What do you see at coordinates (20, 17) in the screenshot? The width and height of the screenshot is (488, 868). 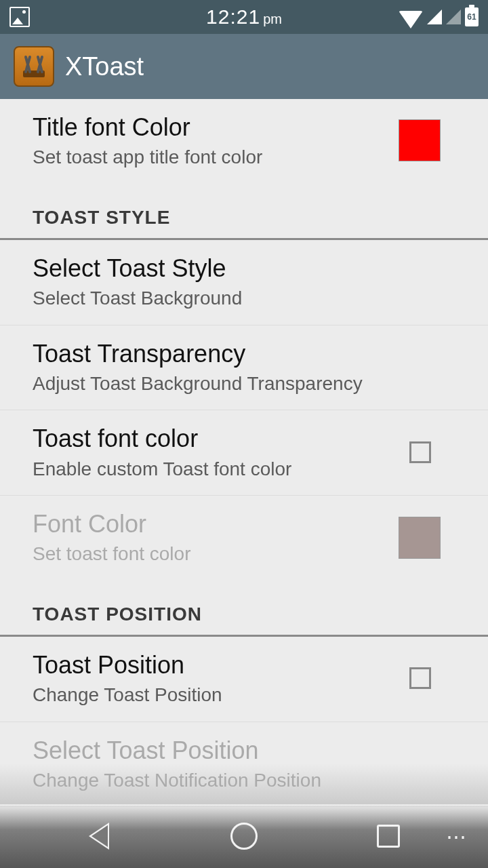 I see `picture-icon` at bounding box center [20, 17].